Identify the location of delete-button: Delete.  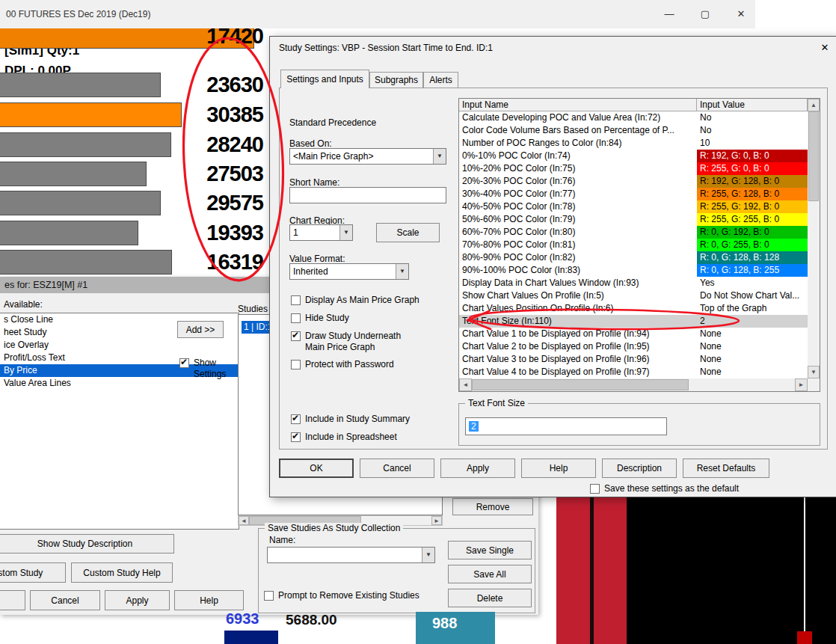
(490, 598).